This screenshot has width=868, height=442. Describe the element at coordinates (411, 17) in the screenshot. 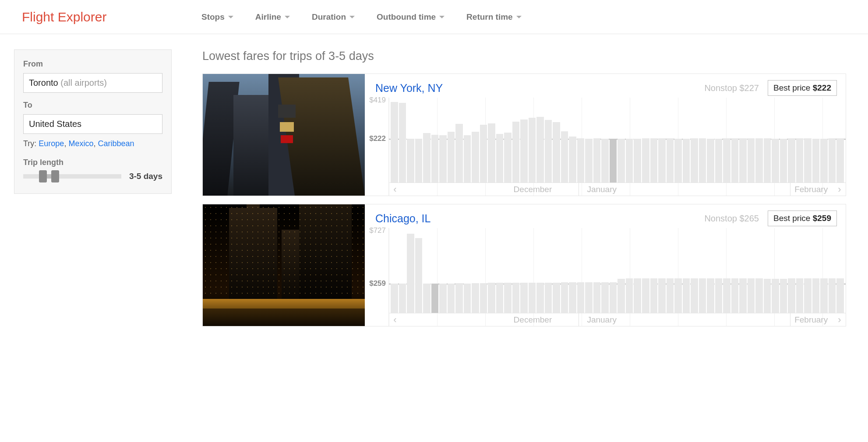

I see `filter-outbound-time: Outbound time` at that location.